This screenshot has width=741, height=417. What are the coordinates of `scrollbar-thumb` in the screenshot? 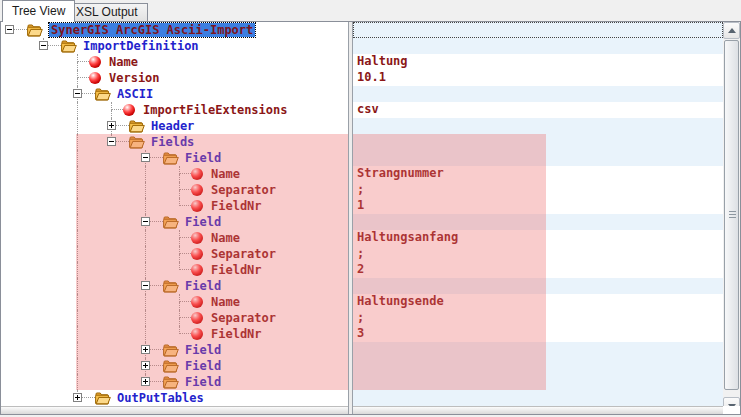 It's located at (732, 215).